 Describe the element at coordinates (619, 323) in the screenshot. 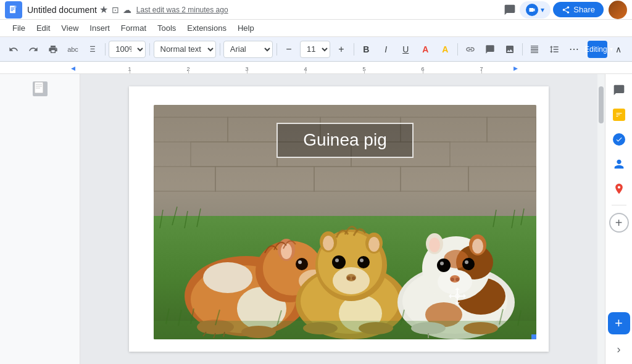

I see `add-content-button: +` at that location.